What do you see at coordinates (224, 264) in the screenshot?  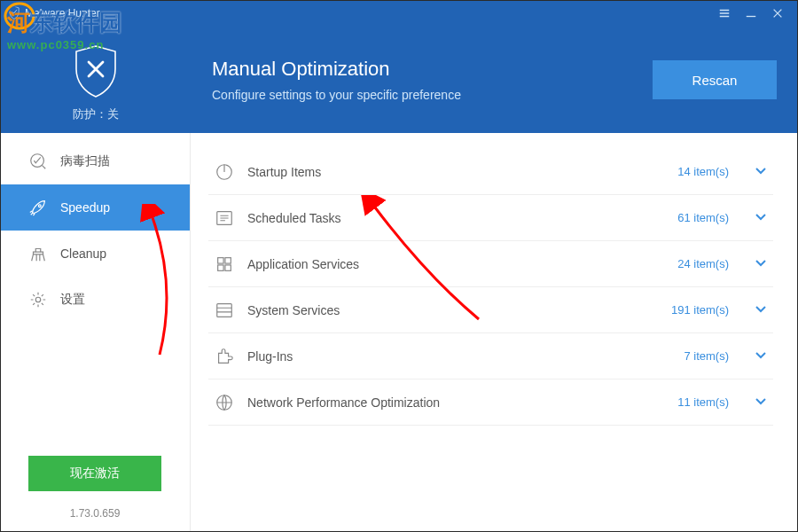 I see `grid-icon` at bounding box center [224, 264].